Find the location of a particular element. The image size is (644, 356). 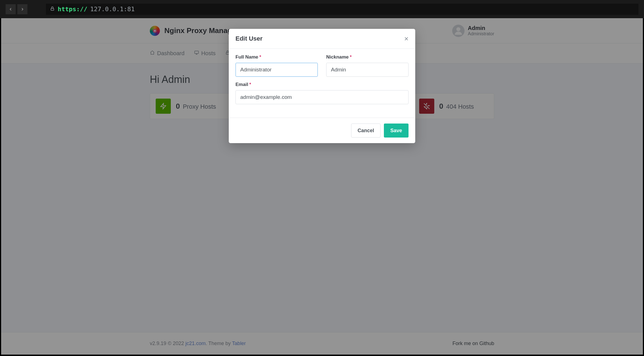

email-input is located at coordinates (322, 97).